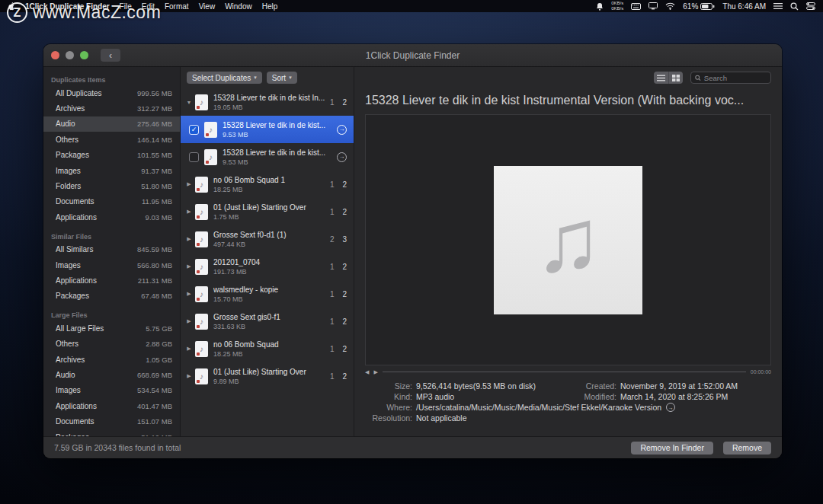  Describe the element at coordinates (111, 343) in the screenshot. I see `sidebar-item-others: Others2.88 GB` at that location.